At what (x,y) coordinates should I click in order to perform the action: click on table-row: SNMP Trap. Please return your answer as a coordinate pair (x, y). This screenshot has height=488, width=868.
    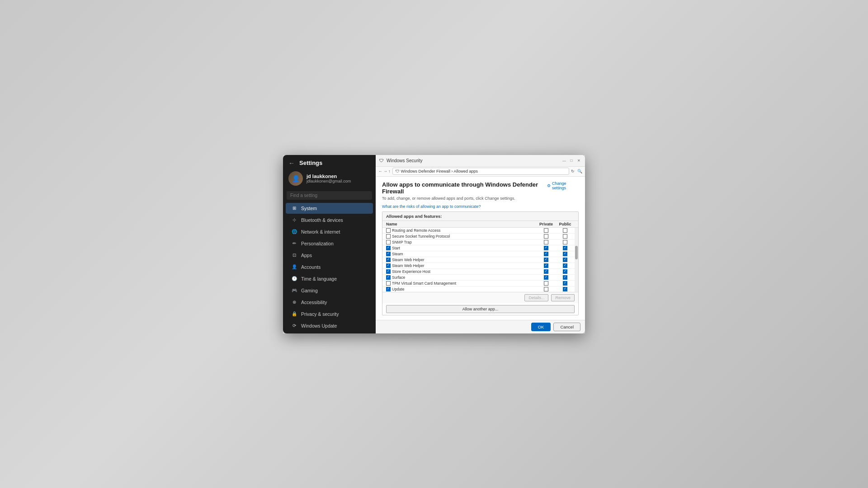
    Looking at the image, I should click on (480, 242).